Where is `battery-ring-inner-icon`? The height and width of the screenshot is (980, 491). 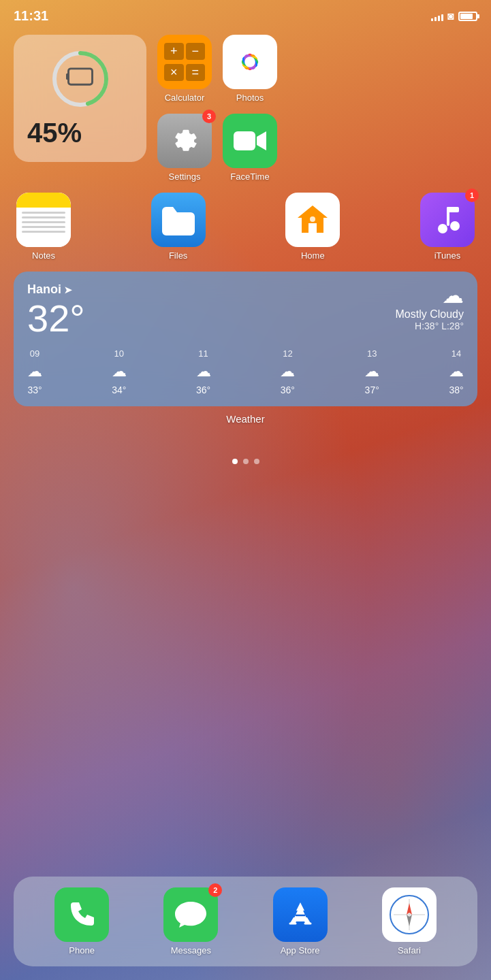
battery-ring-inner-icon is located at coordinates (80, 79).